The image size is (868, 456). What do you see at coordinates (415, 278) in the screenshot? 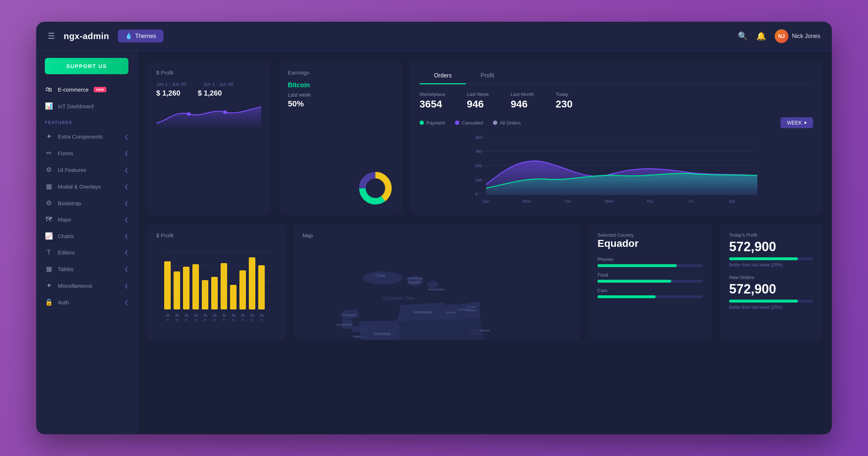
I see `svg-text: Dominican` at bounding box center [415, 278].